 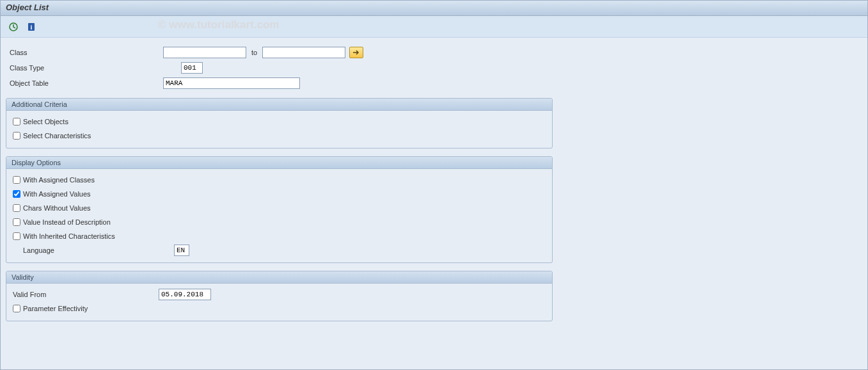 What do you see at coordinates (17, 222) in the screenshot?
I see `value-instead-desc-checkbox` at bounding box center [17, 222].